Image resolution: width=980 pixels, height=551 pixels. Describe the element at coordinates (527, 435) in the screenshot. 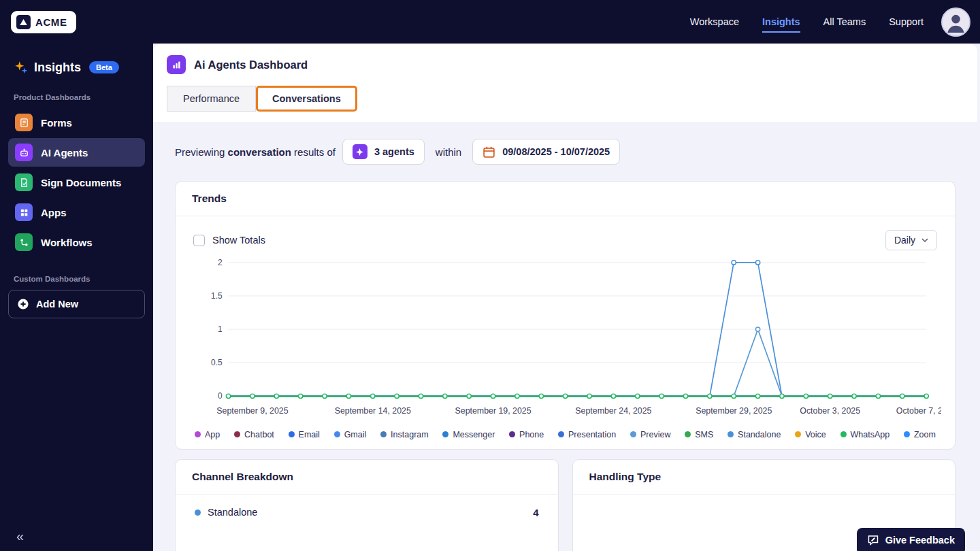

I see `legend-item: Phone` at that location.